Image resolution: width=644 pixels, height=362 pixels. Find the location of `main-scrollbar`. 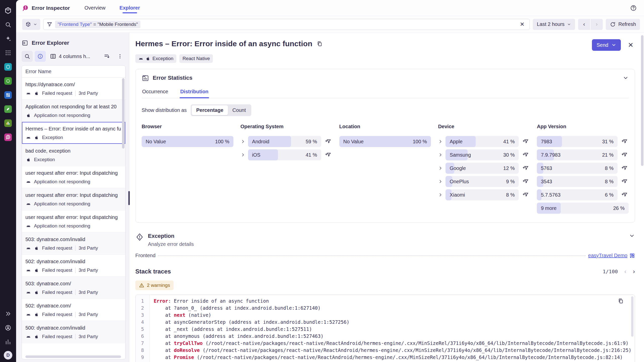

main-scrollbar is located at coordinates (642, 197).